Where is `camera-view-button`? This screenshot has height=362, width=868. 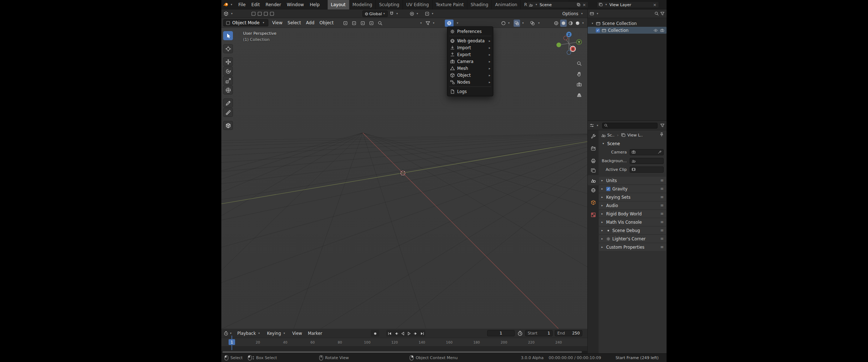
camera-view-button is located at coordinates (579, 84).